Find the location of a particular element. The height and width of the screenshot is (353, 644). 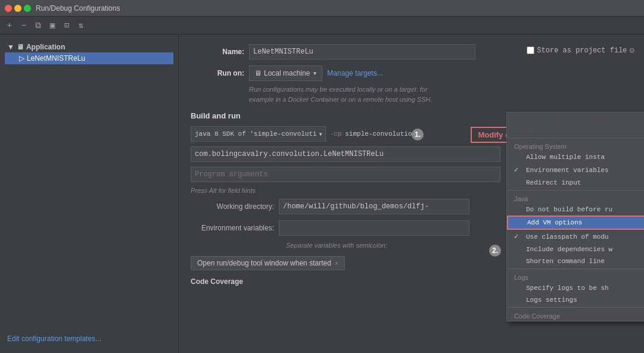

menu-item-label: Logs settings is located at coordinates (552, 300).